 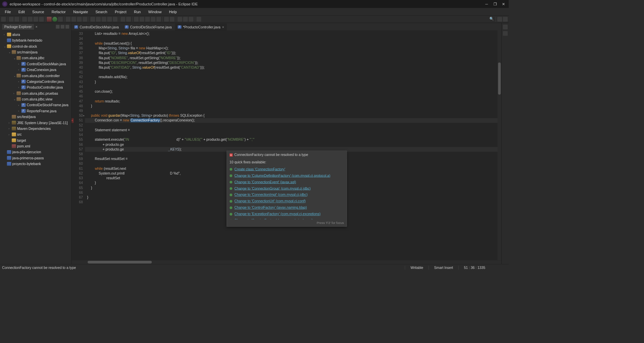 What do you see at coordinates (97, 27) in the screenshot?
I see `editor-tab: ControlDeStockMain.java` at bounding box center [97, 27].